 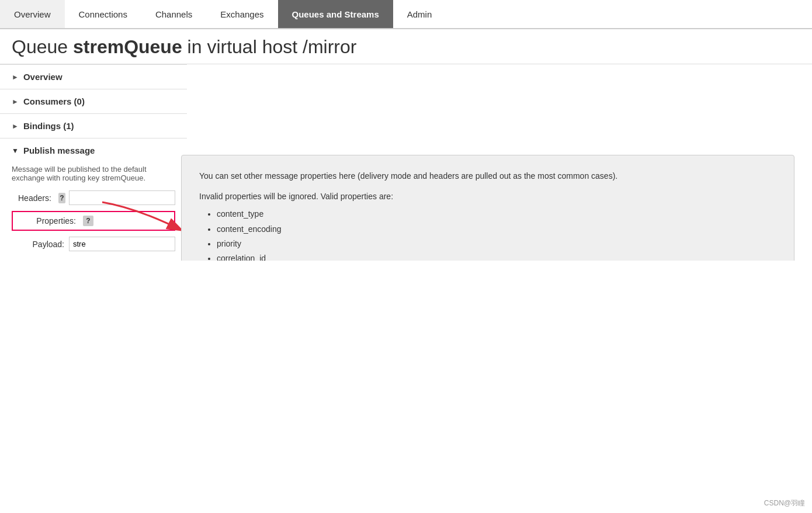 What do you see at coordinates (38, 244) in the screenshot?
I see `payload-label: Payload:` at bounding box center [38, 244].